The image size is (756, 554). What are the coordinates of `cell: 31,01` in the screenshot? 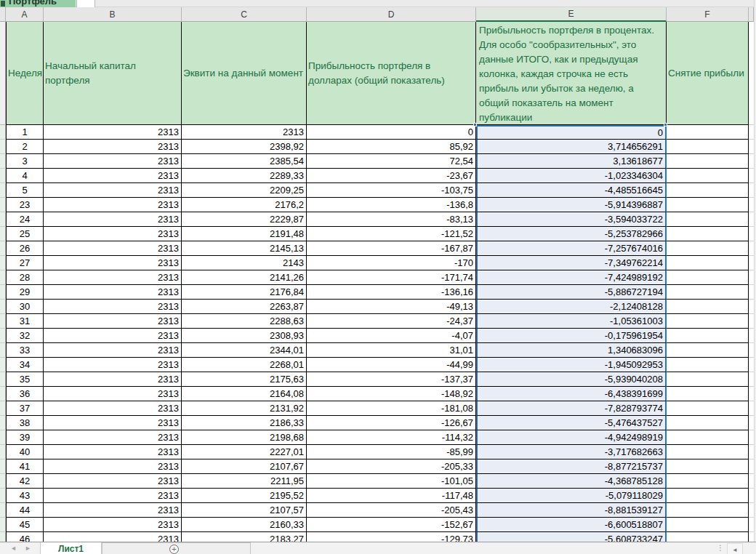 It's located at (391, 350).